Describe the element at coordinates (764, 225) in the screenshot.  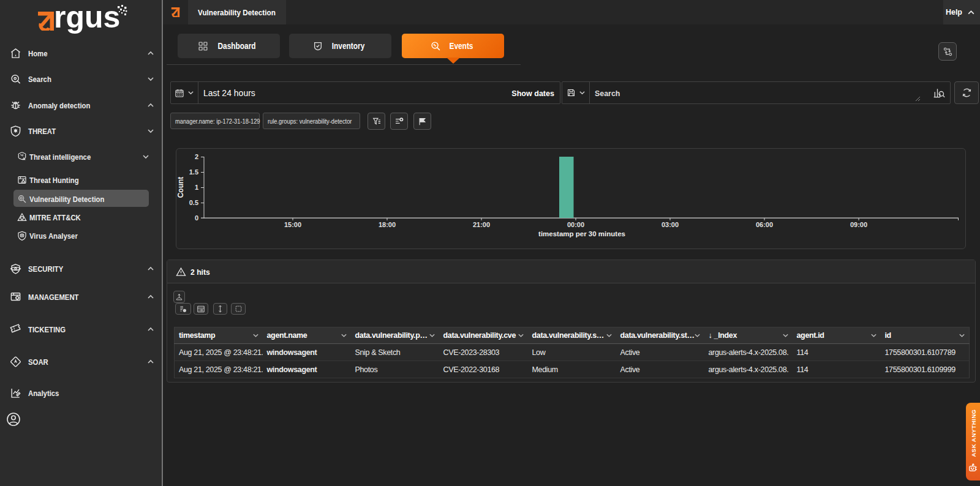
I see `svg-text: 06:00` at that location.